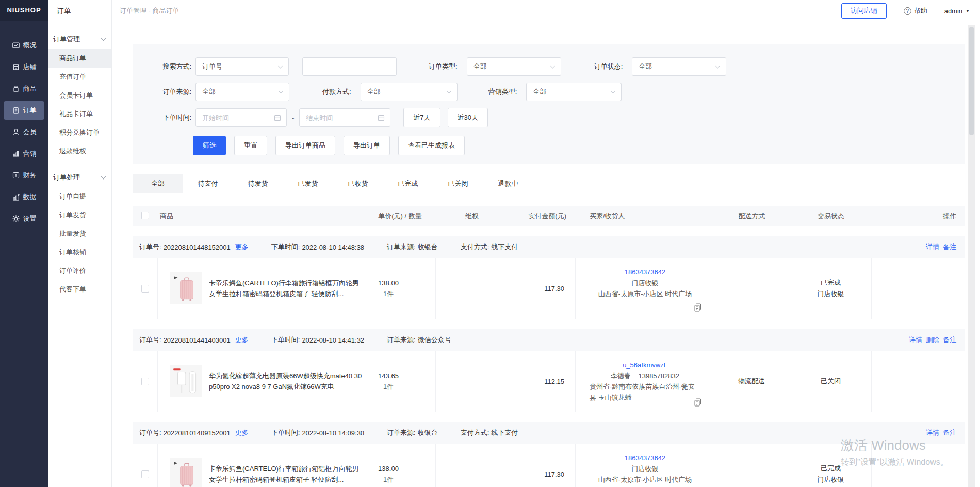 Image resolution: width=980 pixels, height=487 pixels. What do you see at coordinates (24, 67) in the screenshot?
I see `sidebar-item-shop: 店铺` at bounding box center [24, 67].